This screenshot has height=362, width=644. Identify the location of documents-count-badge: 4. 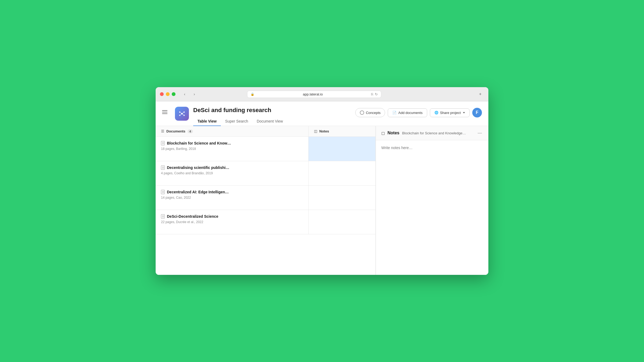
(190, 131).